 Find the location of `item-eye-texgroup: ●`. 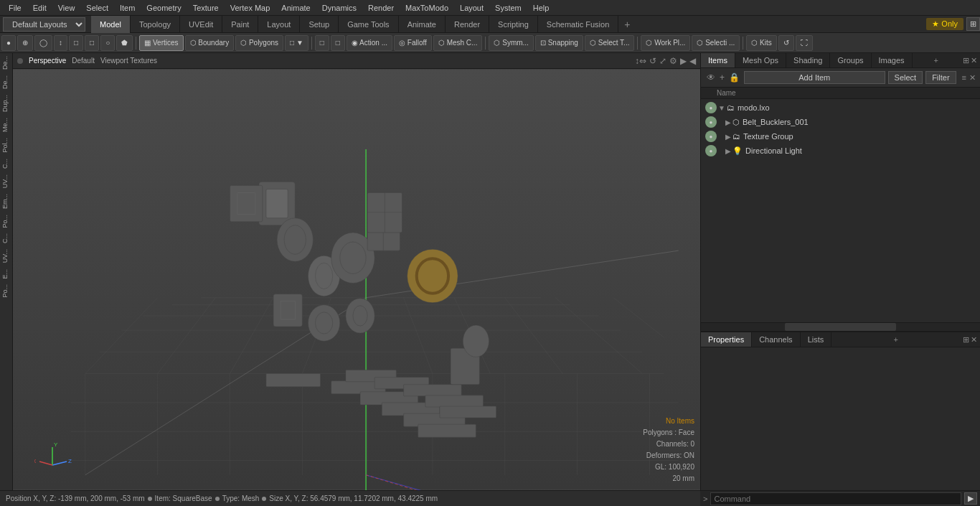

item-eye-texgroup: ● is located at coordinates (711, 136).